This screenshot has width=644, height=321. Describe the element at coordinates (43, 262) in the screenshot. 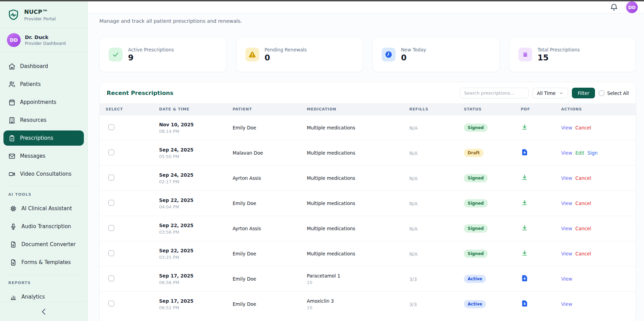

I see `sidebar-item-forms-templates: Forms & Templates` at that location.